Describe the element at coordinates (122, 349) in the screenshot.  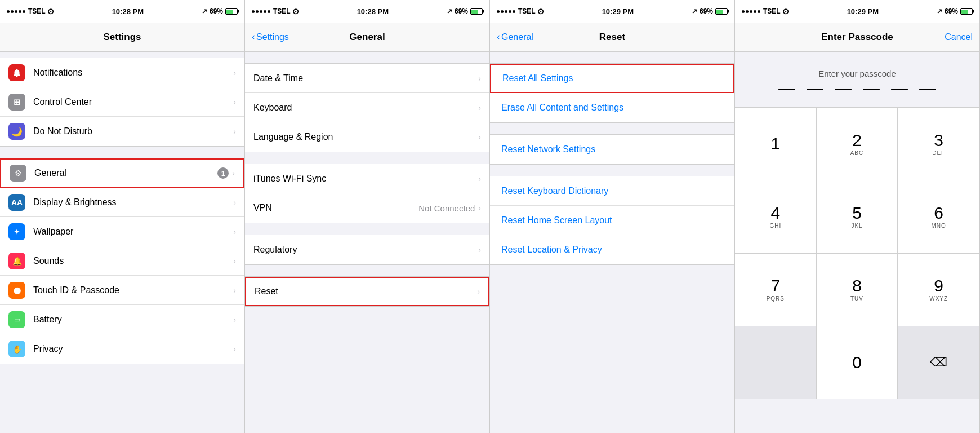
I see `settings-item-privacy: ✋ Privacy ›` at that location.